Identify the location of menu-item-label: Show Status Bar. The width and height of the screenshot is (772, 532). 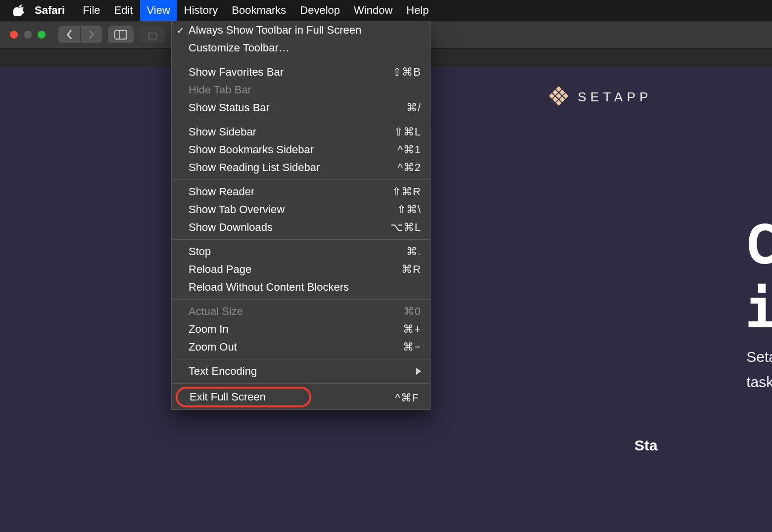
(297, 108).